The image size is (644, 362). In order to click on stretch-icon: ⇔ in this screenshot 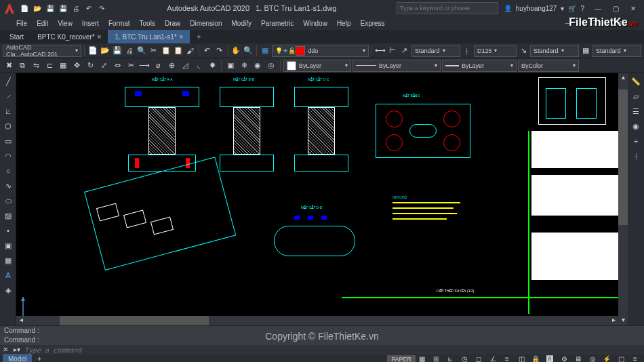, I will do `click(117, 66)`.